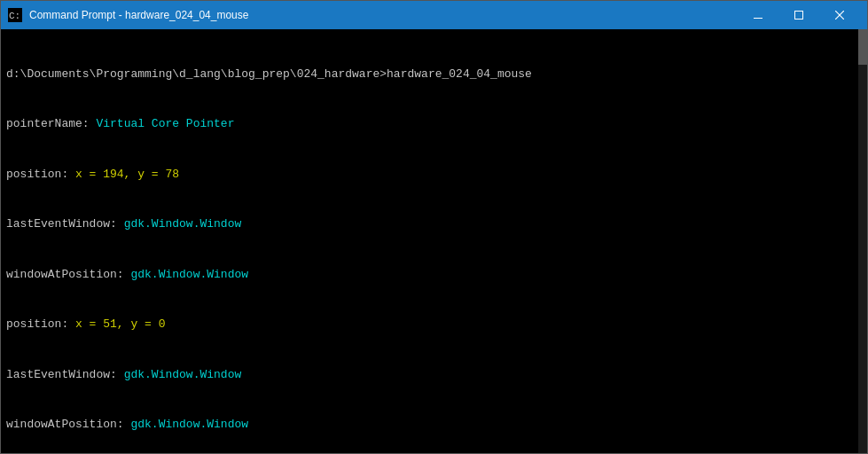 This screenshot has width=868, height=454. What do you see at coordinates (799, 15) in the screenshot?
I see `window-controls` at bounding box center [799, 15].